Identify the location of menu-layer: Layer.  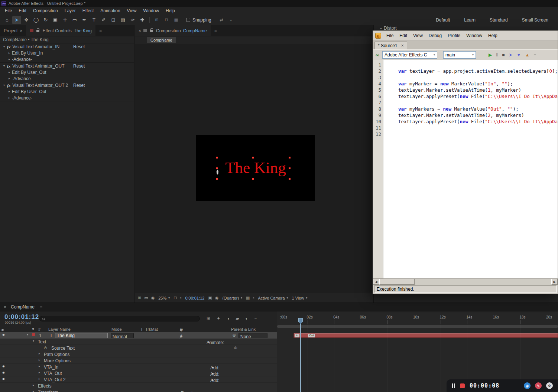
(70, 11).